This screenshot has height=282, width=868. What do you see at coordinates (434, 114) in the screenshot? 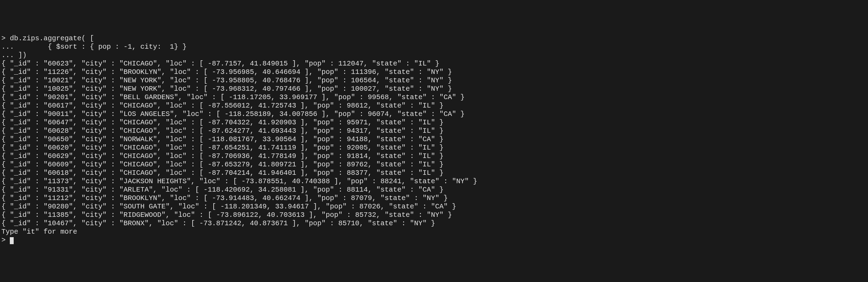
I see `result-row: { "_id" : "90011", "city" : "LOS ANGELES…` at bounding box center [434, 114].